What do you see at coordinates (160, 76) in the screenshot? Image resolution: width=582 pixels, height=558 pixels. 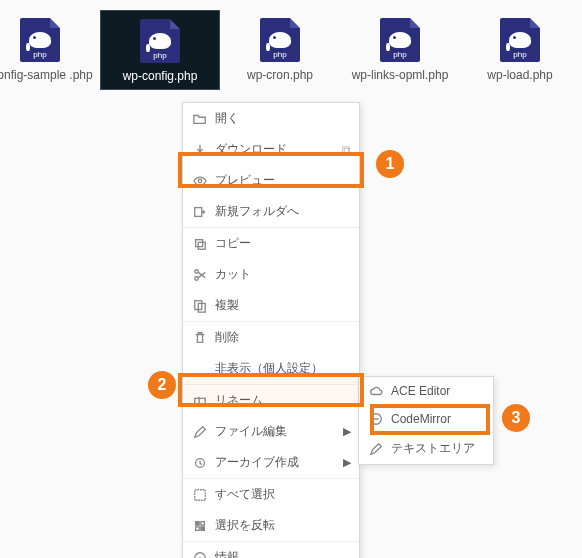 I see `file-name: wp-config.php` at bounding box center [160, 76].